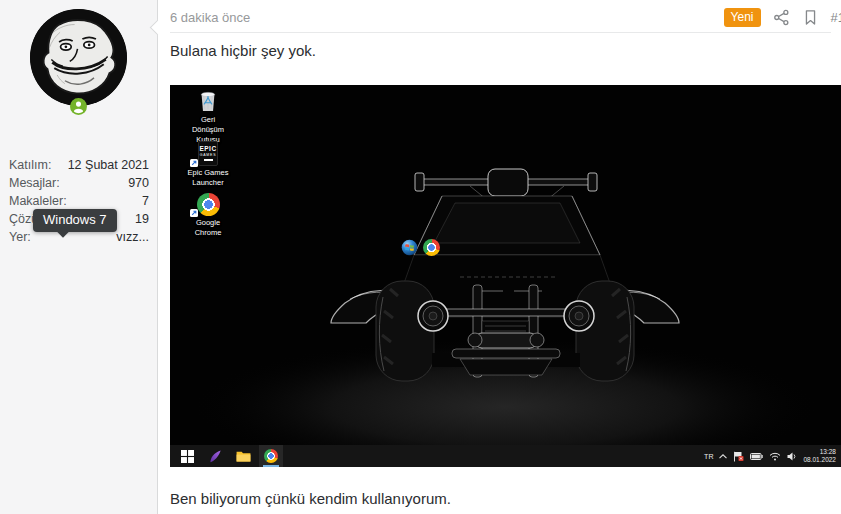 The height and width of the screenshot is (514, 841). Describe the element at coordinates (38, 201) in the screenshot. I see `stat-label: Makaleler:` at that location.